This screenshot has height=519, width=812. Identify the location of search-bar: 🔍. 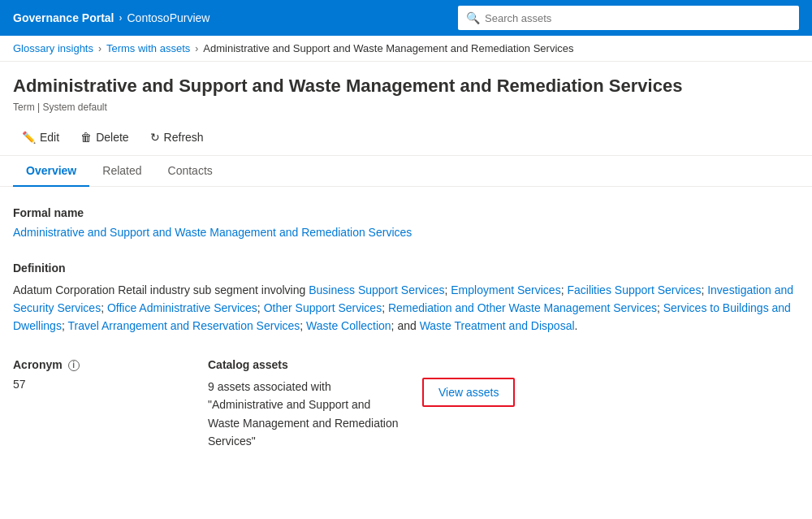
(628, 18).